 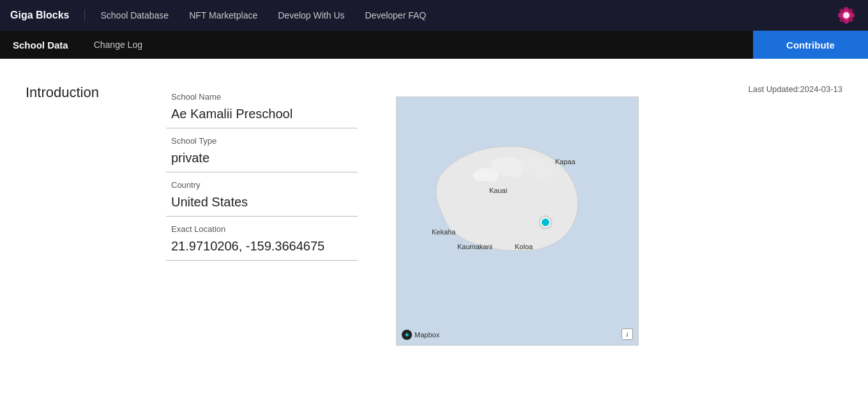 What do you see at coordinates (846, 15) in the screenshot?
I see `giga-blocks-logo-icon` at bounding box center [846, 15].